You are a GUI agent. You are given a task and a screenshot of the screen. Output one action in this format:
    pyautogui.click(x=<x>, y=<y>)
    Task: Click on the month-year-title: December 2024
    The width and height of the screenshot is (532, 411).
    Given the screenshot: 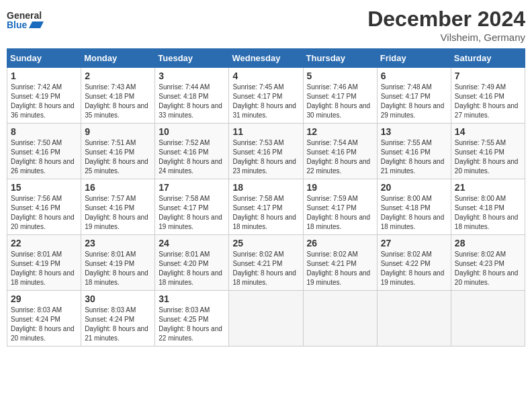 What is the action you would take?
    pyautogui.click(x=446, y=19)
    